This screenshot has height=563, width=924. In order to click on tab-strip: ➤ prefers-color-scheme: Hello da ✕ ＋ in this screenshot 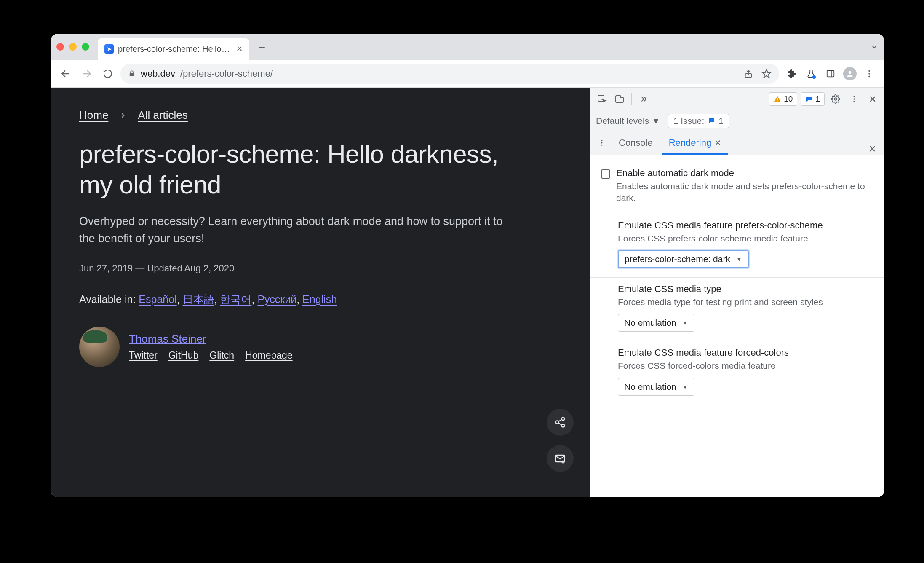, I will do `click(467, 47)`.